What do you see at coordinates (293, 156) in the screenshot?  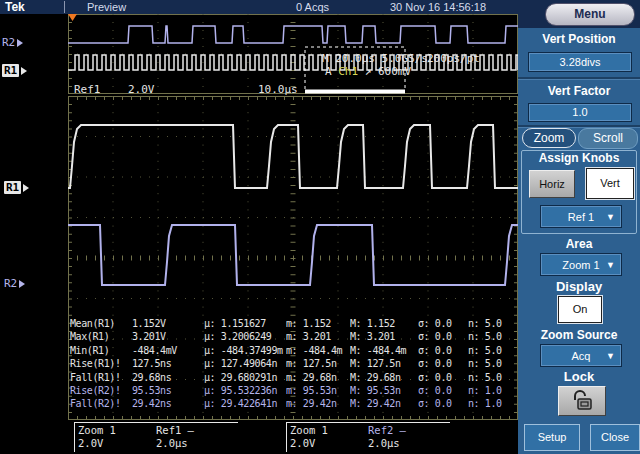 I see `ref1-zoom-trace` at bounding box center [293, 156].